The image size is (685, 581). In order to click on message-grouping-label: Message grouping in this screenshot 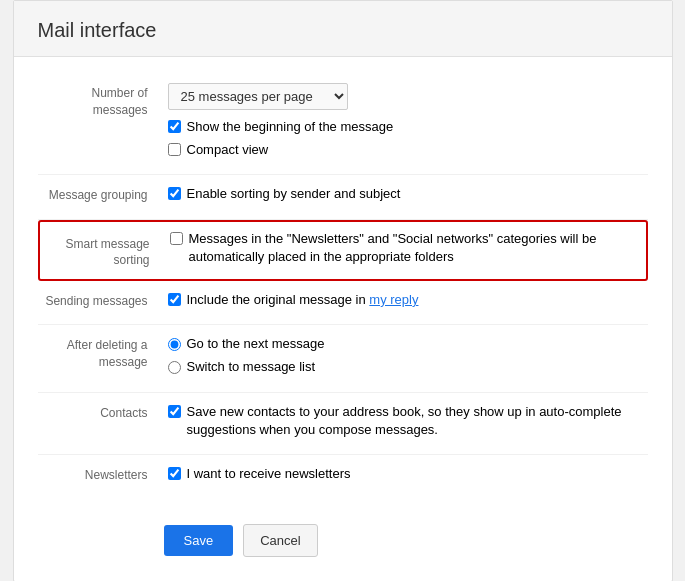, I will do `click(103, 194)`.